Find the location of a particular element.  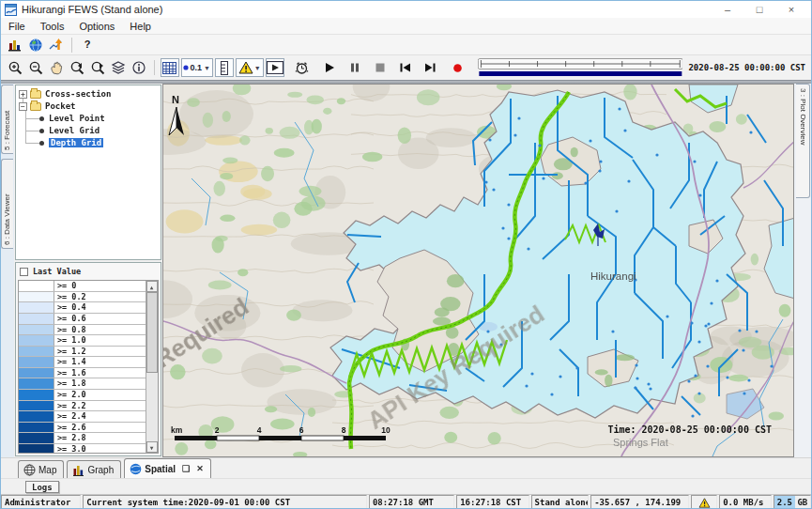

legend-row: >= 1.8 is located at coordinates (88, 384).